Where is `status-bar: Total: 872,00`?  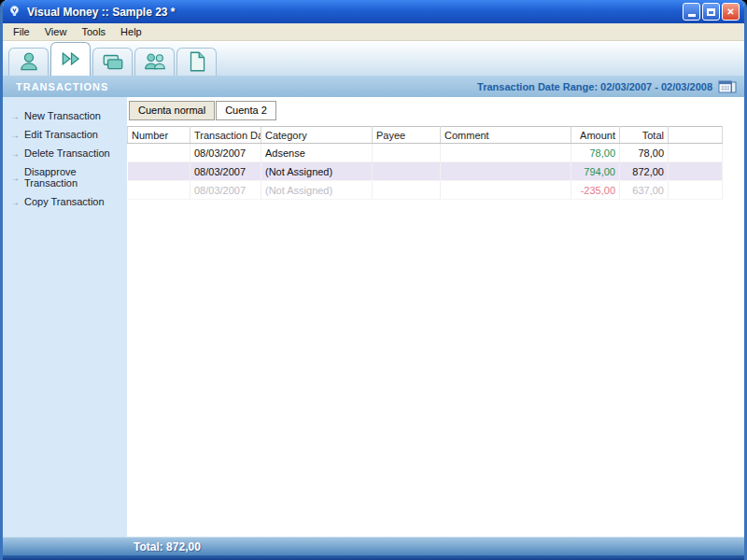 status-bar: Total: 872,00 is located at coordinates (374, 546).